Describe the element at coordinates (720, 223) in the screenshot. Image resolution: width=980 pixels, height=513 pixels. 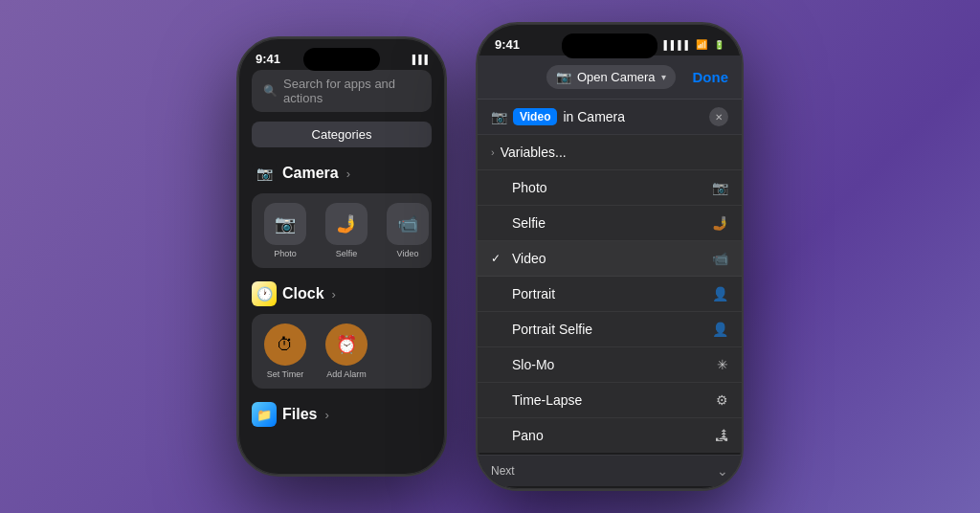
I see `selfie-menu-icon: 🤳` at that location.